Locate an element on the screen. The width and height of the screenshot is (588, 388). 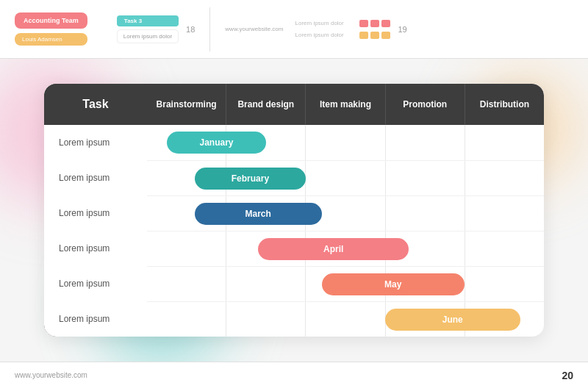
bar-january: January is located at coordinates (216, 143).